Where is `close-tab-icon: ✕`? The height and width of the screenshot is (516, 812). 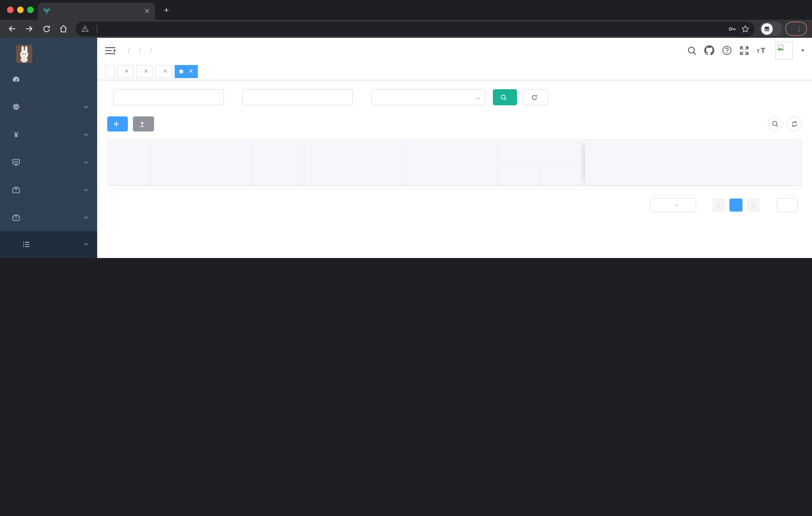 close-tab-icon: ✕ is located at coordinates (147, 11).